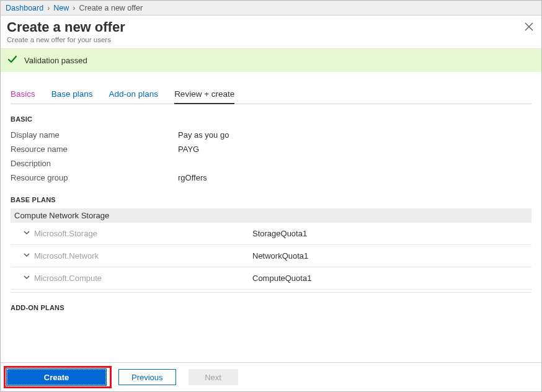 This screenshot has width=542, height=392. Describe the element at coordinates (271, 164) in the screenshot. I see `row-description: Description` at that location.